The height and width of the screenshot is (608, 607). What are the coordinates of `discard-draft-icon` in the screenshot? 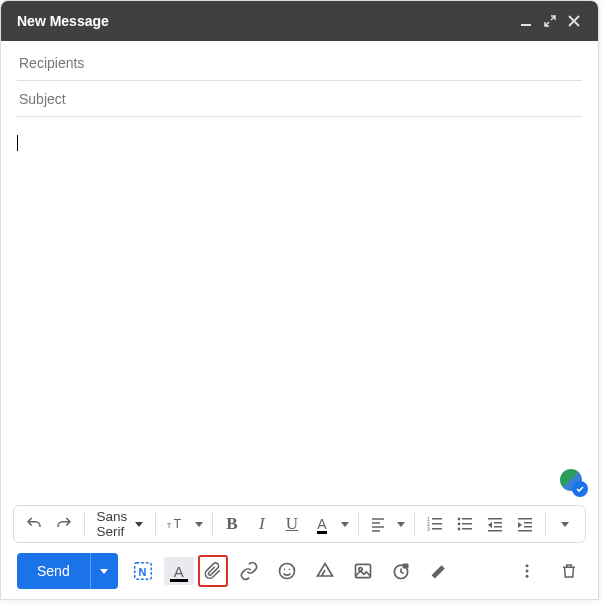 It's located at (569, 571).